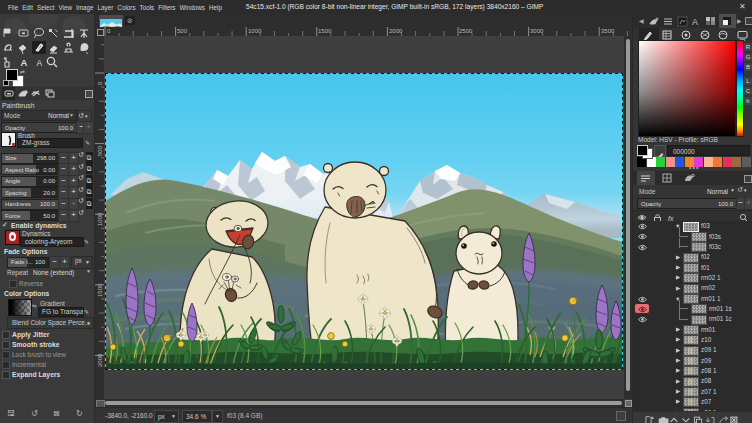  I want to click on svg-text: 2500, so click(466, 31).